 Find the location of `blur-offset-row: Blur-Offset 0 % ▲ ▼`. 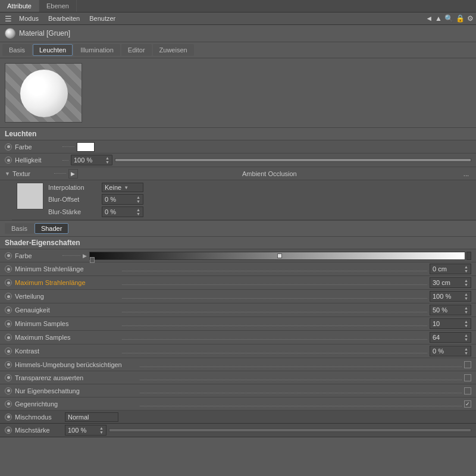

blur-offset-row: Blur-Offset 0 % ▲ ▼ is located at coordinates (259, 199).